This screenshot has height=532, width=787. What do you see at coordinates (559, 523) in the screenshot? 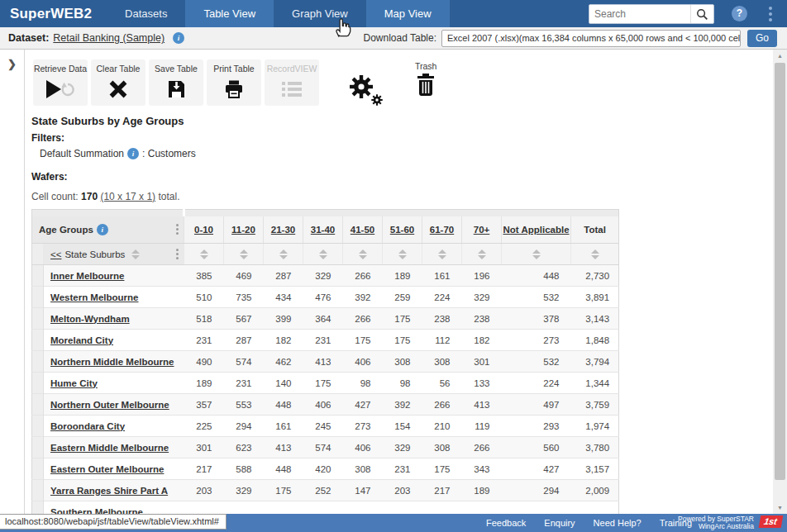
I see `footer-link-enquiry: Enquiry` at bounding box center [559, 523].